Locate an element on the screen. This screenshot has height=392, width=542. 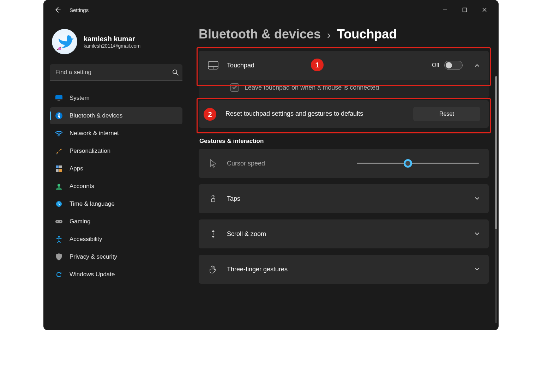
touchpad-subpanel: Leave touchpad on when a mouse is connec… is located at coordinates (344, 89).